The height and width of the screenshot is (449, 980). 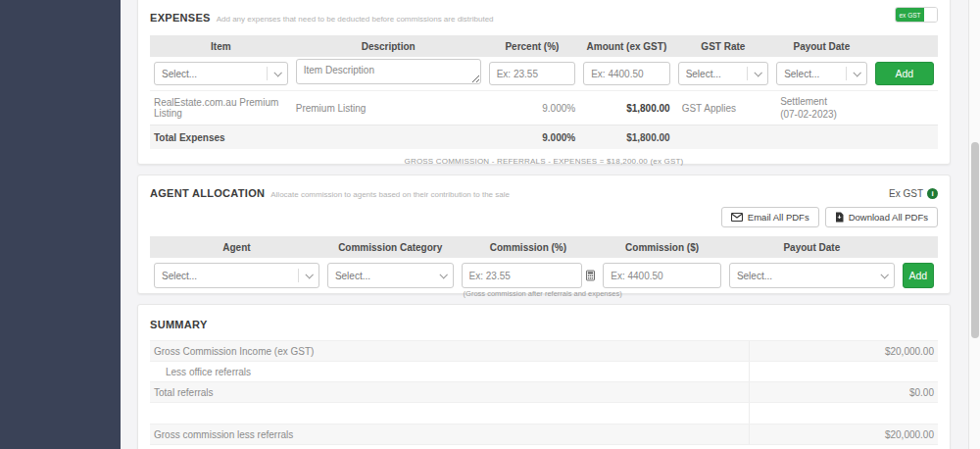 I want to click on ex-gst-indicator: Ex GST i, so click(x=913, y=194).